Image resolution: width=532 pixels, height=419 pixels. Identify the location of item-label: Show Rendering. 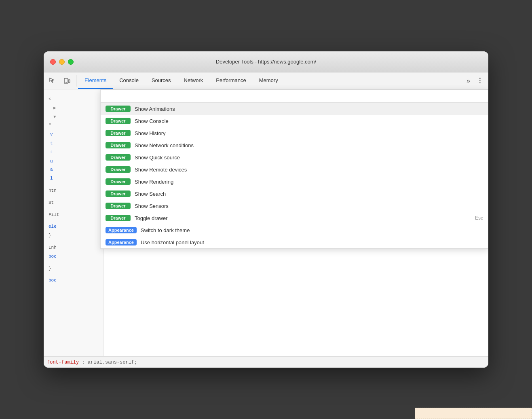
(154, 182).